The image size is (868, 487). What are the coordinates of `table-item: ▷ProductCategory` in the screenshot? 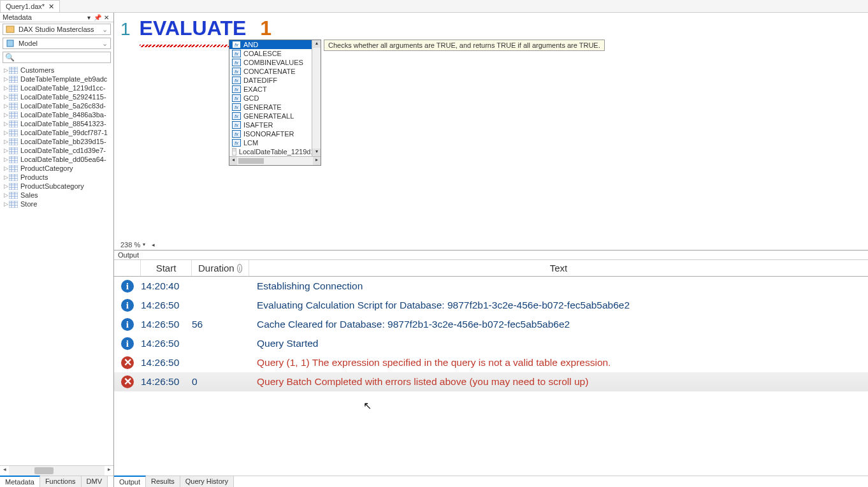 It's located at (57, 168).